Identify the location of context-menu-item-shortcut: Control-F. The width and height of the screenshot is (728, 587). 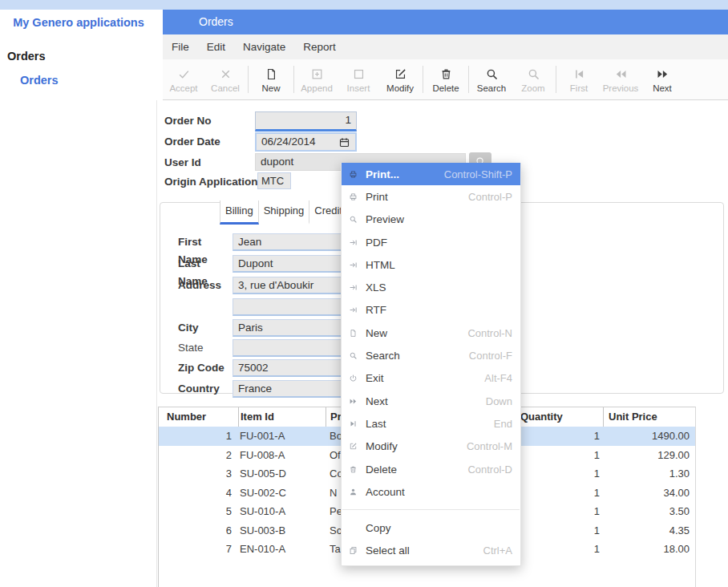
(491, 356).